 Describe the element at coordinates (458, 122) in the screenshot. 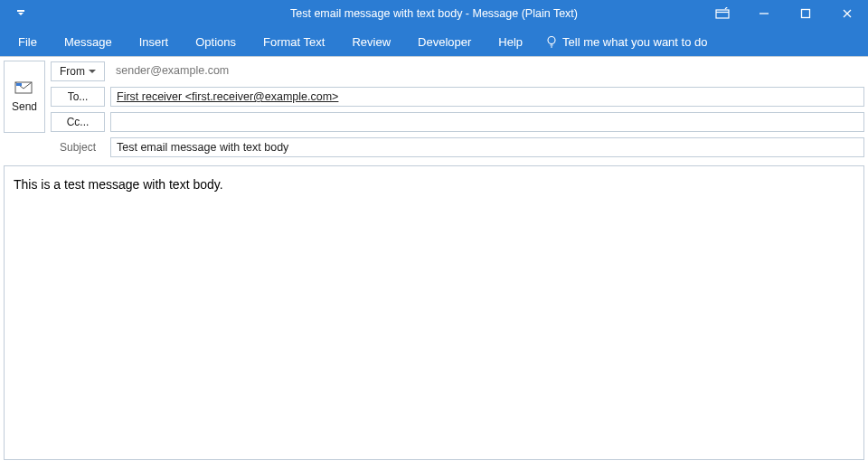

I see `cc-row: Cc...` at that location.